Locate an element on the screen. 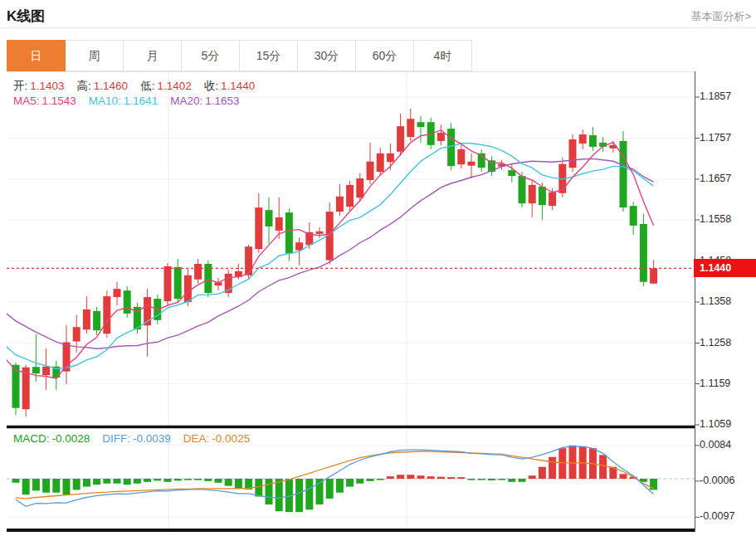 This screenshot has width=756, height=536. close-value: 1.1440 is located at coordinates (237, 86).